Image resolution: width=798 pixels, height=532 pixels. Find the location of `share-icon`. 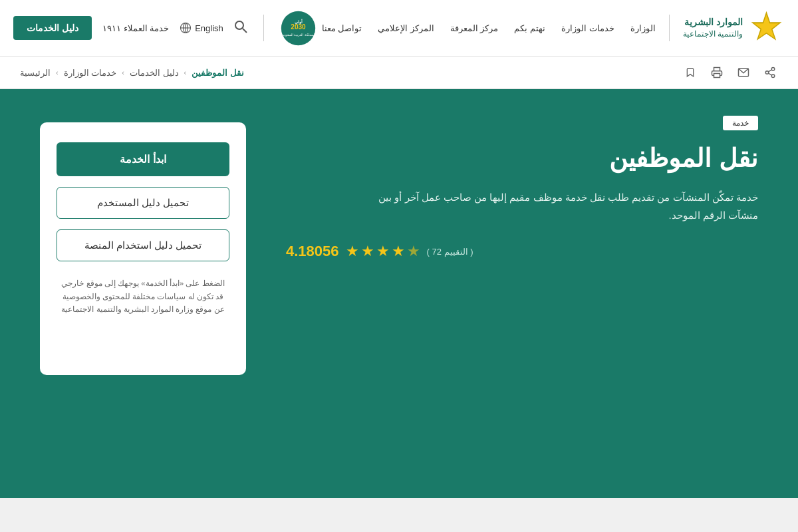

share-icon is located at coordinates (770, 72).